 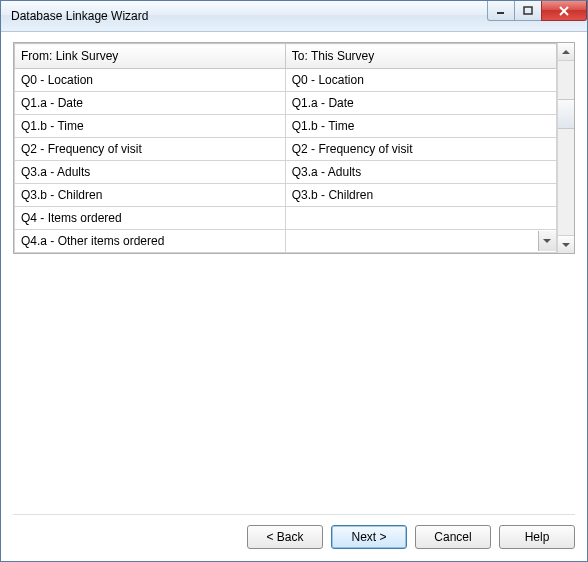 I want to click on window-controls, so click(x=538, y=11).